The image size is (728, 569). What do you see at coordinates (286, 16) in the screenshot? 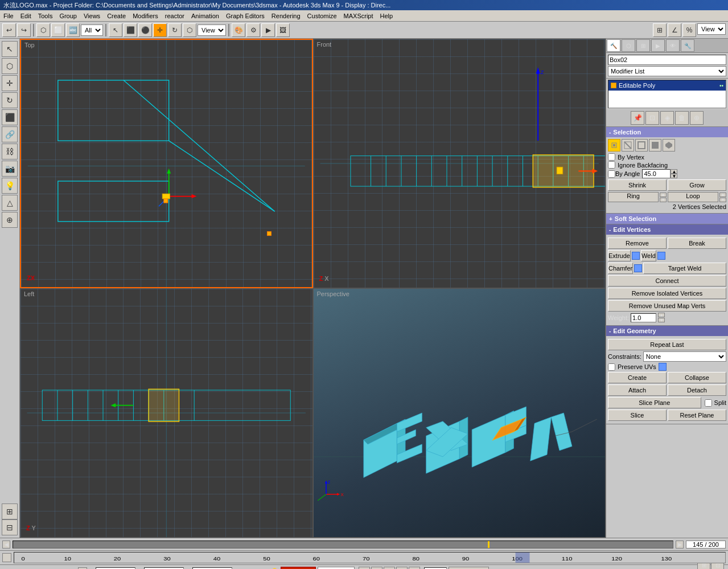
I see `menu-rendering: Rendering` at bounding box center [286, 16].